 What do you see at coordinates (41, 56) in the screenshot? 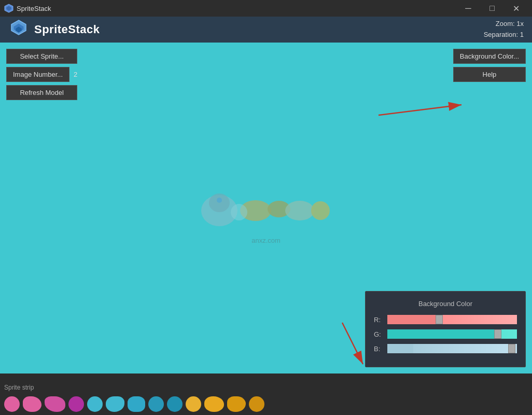
I see `select-sprite-button: Select Sprite...` at bounding box center [41, 56].